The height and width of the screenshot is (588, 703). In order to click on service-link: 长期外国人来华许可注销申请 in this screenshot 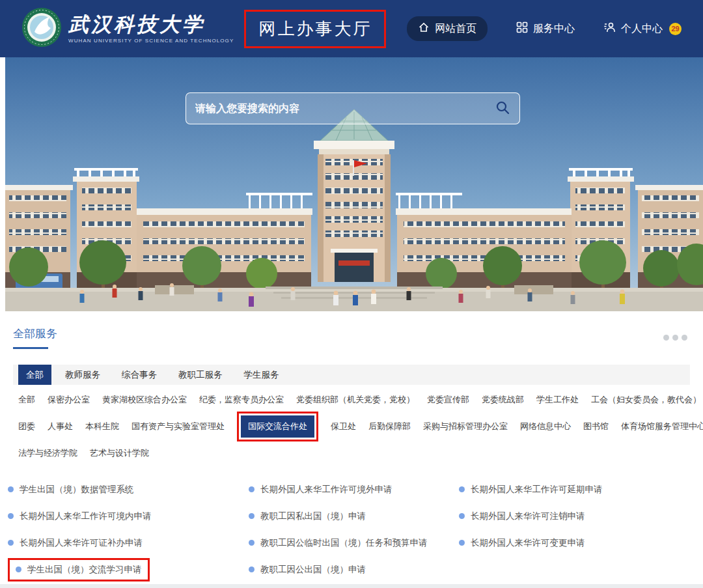, I will do `click(522, 516)`.